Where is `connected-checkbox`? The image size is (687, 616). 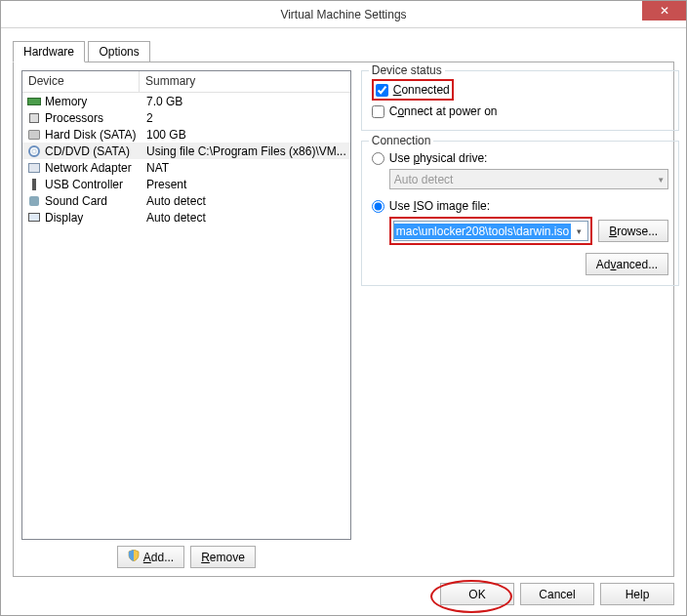 connected-checkbox is located at coordinates (383, 90).